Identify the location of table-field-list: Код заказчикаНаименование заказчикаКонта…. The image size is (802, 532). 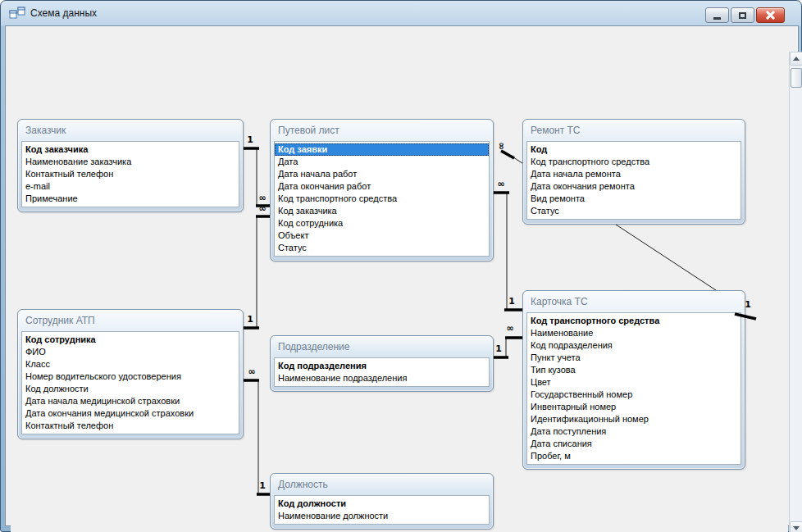
(130, 174).